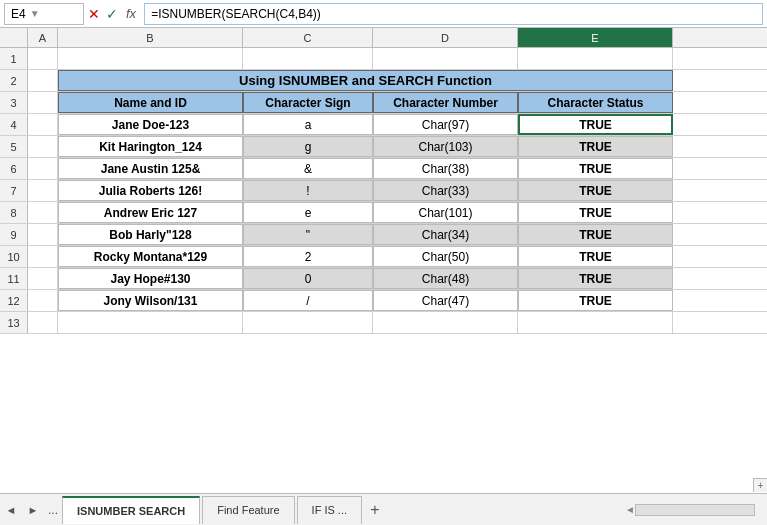 The image size is (767, 525). I want to click on cell-b13, so click(150, 322).